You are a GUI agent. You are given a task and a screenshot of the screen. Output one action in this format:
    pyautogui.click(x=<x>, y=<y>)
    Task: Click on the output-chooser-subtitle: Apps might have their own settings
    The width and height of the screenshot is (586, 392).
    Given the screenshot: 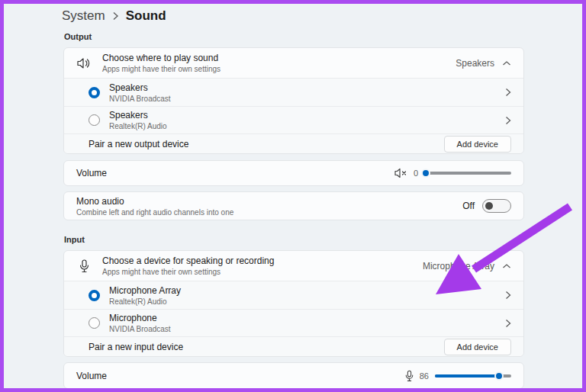 What is the action you would take?
    pyautogui.click(x=279, y=69)
    